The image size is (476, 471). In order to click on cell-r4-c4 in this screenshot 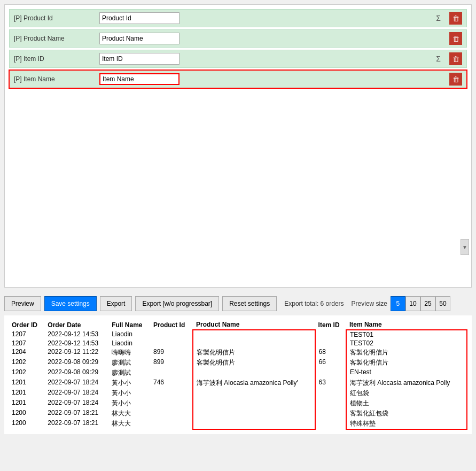, I will do `click(254, 373)`.